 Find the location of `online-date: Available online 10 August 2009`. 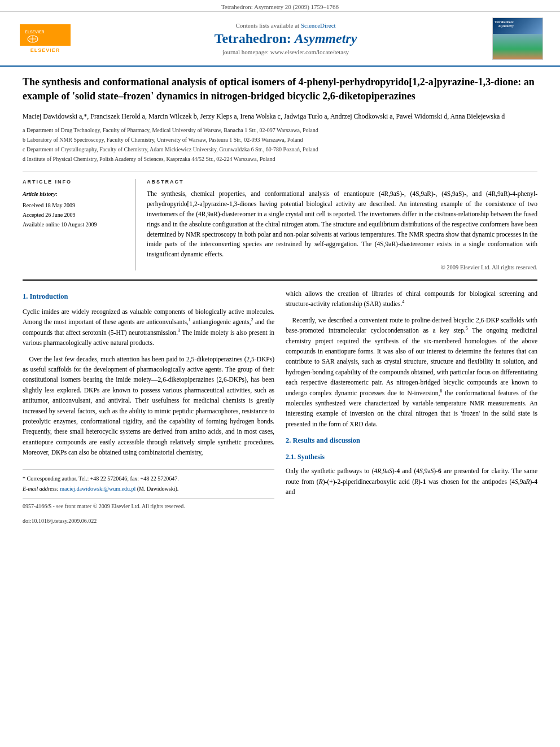

online-date: Available online 10 August 2009 is located at coordinates (60, 225).